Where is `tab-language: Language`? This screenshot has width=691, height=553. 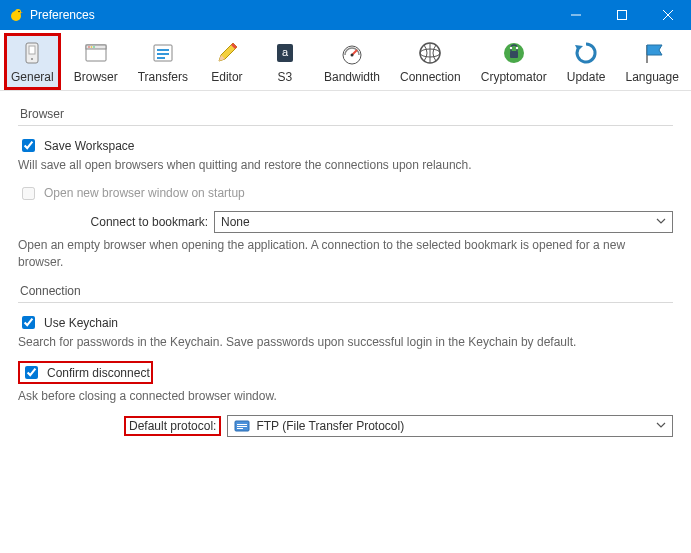
tab-language: Language is located at coordinates (652, 62).